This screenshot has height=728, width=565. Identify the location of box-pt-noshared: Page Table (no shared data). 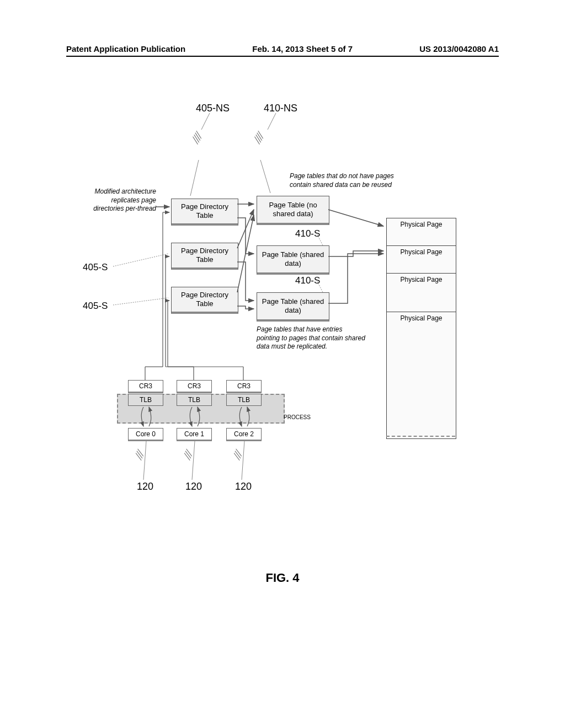
(293, 211).